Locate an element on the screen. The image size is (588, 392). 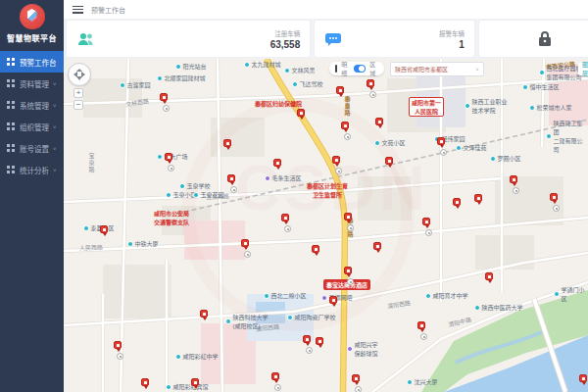
sidebar-item-5: 统计分析∨ is located at coordinates (31, 170).